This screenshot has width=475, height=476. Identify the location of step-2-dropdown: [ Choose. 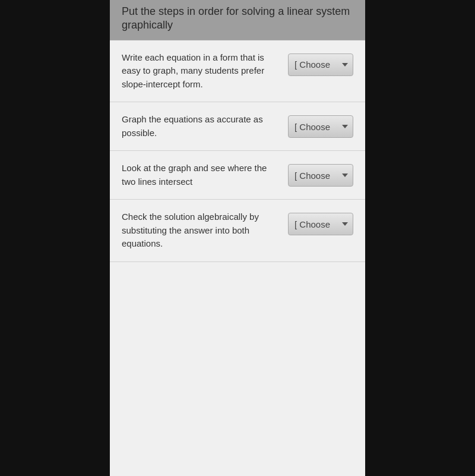
(321, 127).